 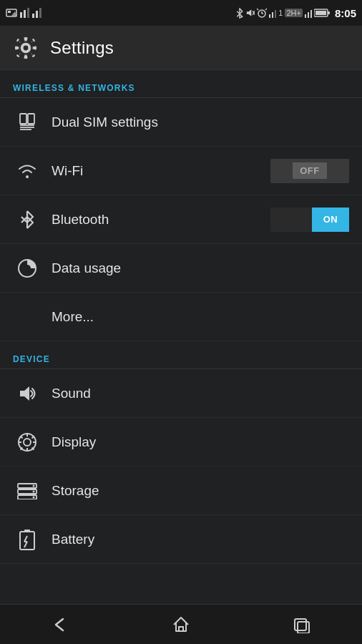 I want to click on more-icon, so click(x=27, y=317).